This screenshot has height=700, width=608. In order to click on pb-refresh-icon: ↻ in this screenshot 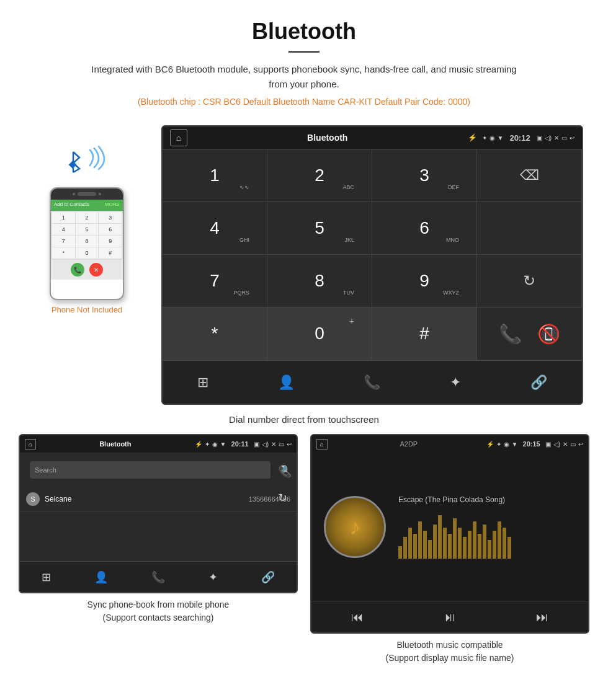, I will do `click(285, 498)`.